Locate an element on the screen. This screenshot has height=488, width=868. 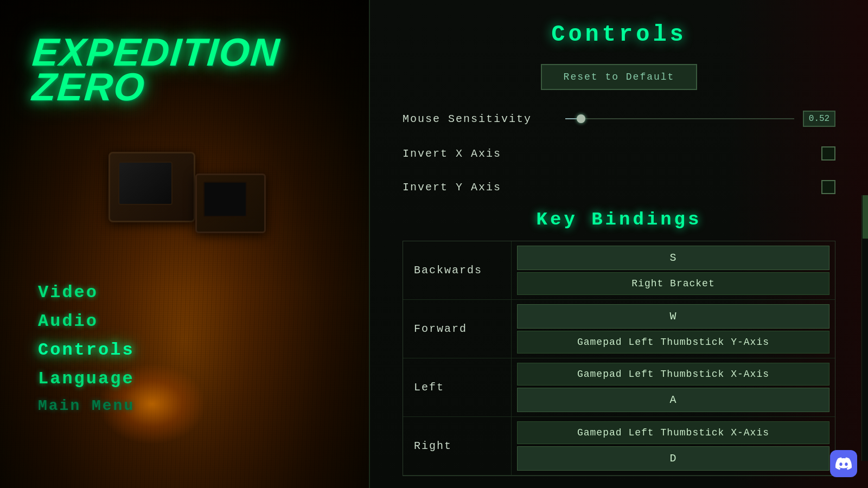
invert-x-label: Invert X Axis is located at coordinates (484, 154).